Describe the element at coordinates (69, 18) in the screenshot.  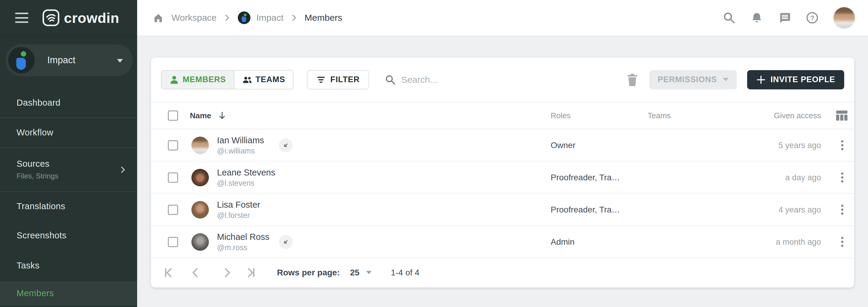
I see `sidebar-header: crowdin` at that location.